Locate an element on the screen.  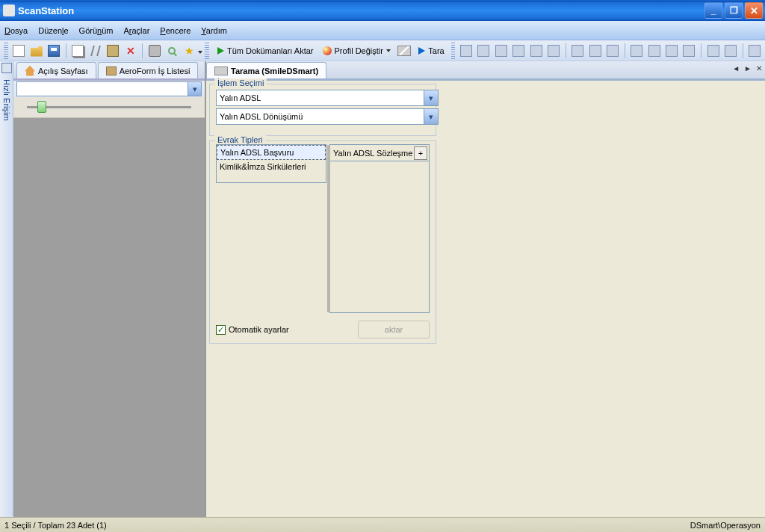
open-icon is located at coordinates (37, 51).